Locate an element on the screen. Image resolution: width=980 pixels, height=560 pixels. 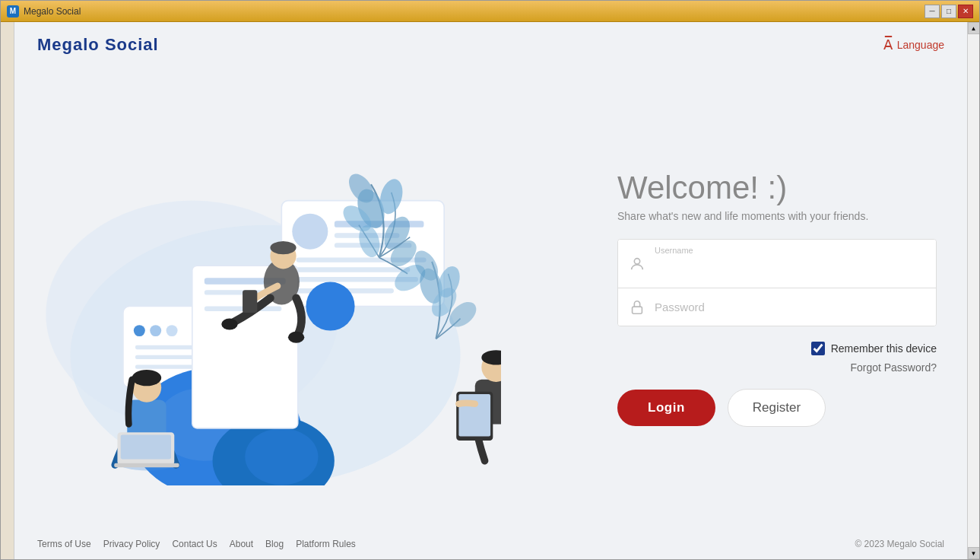
titlebar-title: Megalo Social is located at coordinates (52, 11).